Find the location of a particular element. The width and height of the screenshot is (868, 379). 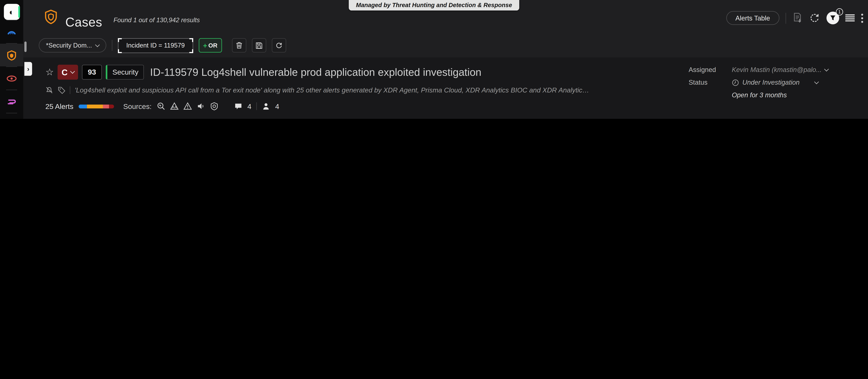

comments-count: 4 is located at coordinates (249, 106).